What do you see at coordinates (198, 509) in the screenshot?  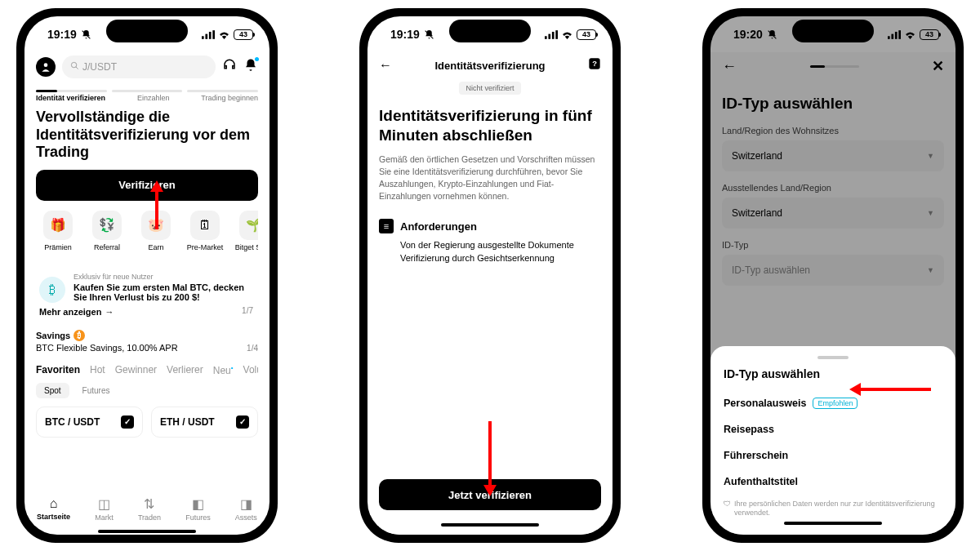 I see `nav-futures: ◧Futures` at bounding box center [198, 509].